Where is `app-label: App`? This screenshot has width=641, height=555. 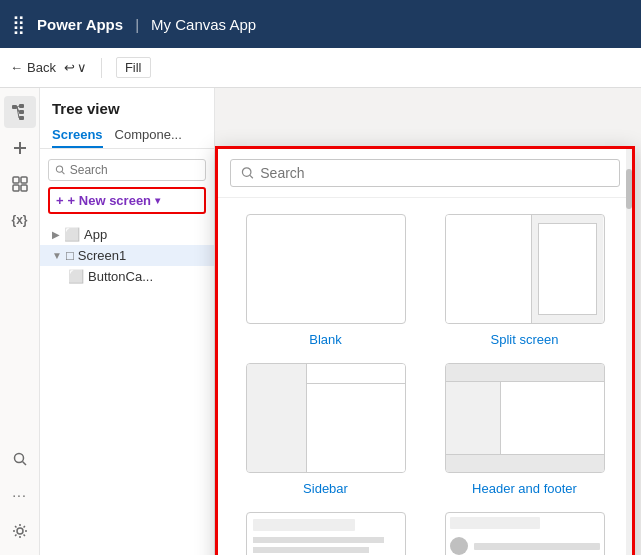
app-label: App is located at coordinates (96, 234).